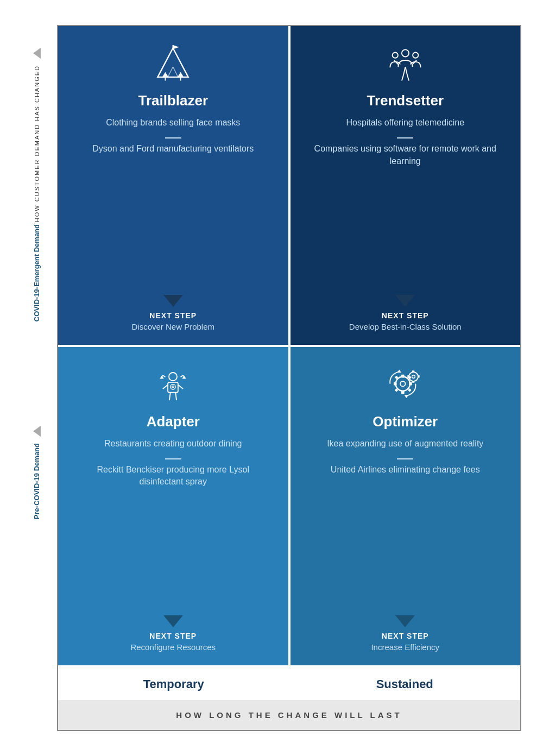  What do you see at coordinates (405, 647) in the screenshot?
I see `optimizer-next-value: Increase Efficiency` at bounding box center [405, 647].